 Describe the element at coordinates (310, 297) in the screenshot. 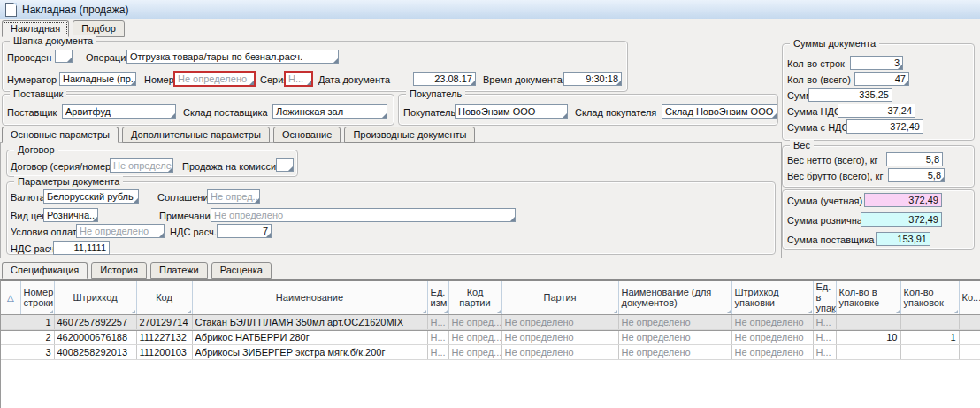

I see `col-name: Наименование` at that location.